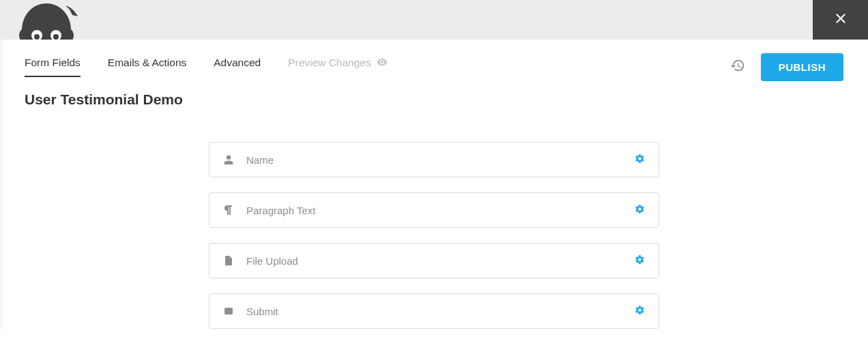 The image size is (868, 350). What do you see at coordinates (441, 311) in the screenshot?
I see `field-label: Submit` at bounding box center [441, 311].